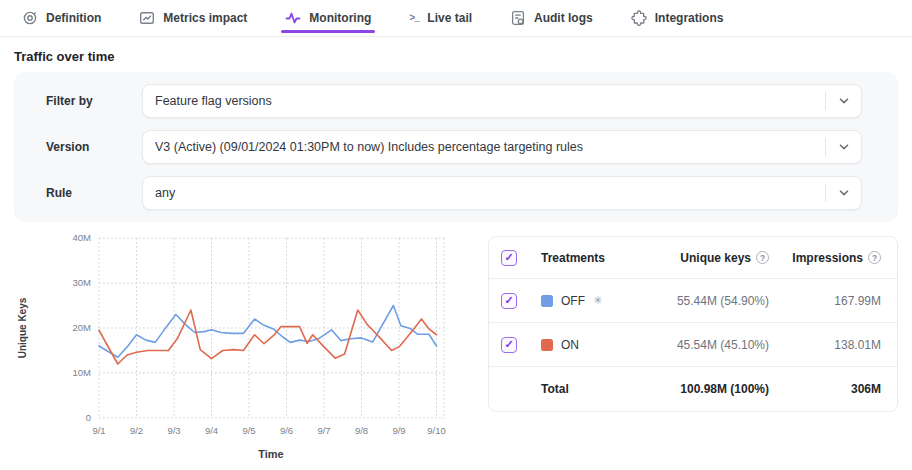  What do you see at coordinates (136, 430) in the screenshot?
I see `svg-text: 9/2` at bounding box center [136, 430].